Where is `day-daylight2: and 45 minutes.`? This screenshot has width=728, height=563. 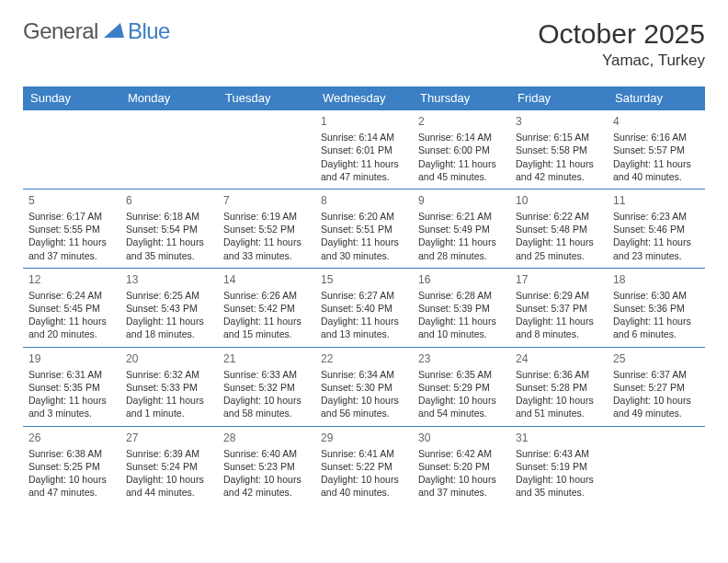
day-daylight2: and 45 minutes. is located at coordinates (461, 177).